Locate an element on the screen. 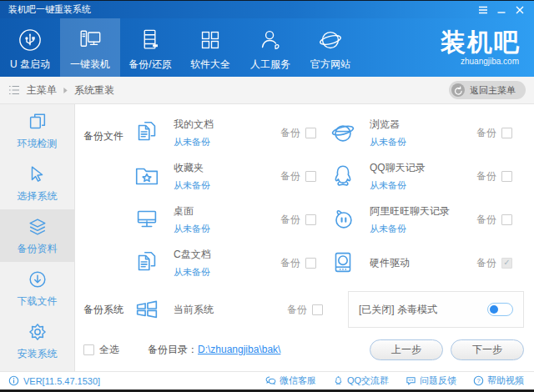  server-icon is located at coordinates (150, 40).